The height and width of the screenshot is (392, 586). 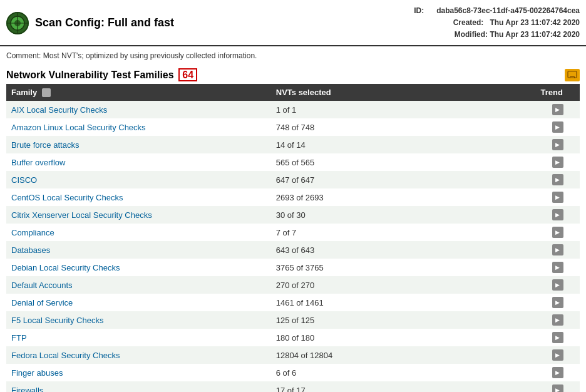 What do you see at coordinates (42, 286) in the screenshot?
I see `family-link: Default Accounts` at bounding box center [42, 286].